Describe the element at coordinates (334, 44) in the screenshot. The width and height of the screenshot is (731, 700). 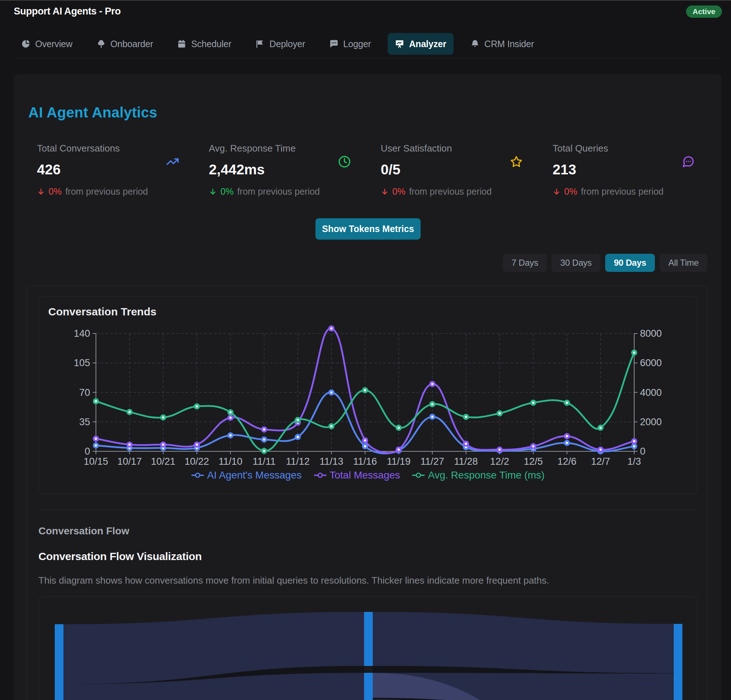
I see `message-dots-icon` at that location.